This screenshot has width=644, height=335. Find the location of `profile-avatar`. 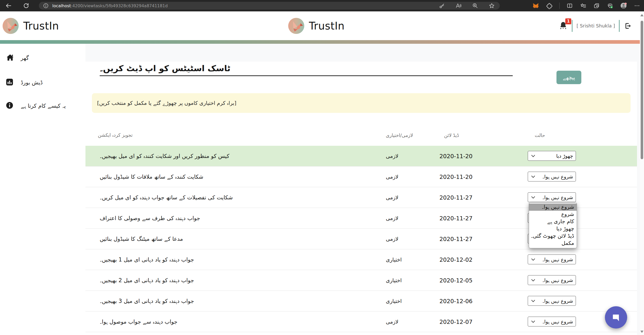

profile-avatar is located at coordinates (624, 6).